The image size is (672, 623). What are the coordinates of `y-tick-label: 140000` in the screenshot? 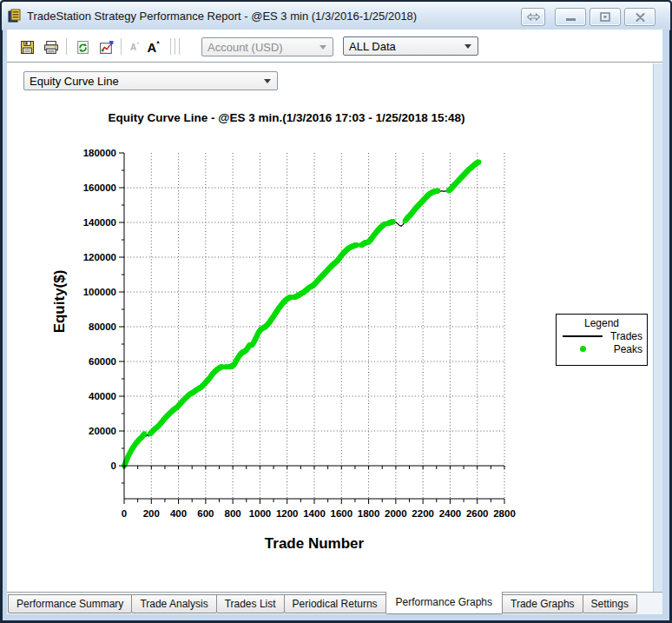 It's located at (100, 222).